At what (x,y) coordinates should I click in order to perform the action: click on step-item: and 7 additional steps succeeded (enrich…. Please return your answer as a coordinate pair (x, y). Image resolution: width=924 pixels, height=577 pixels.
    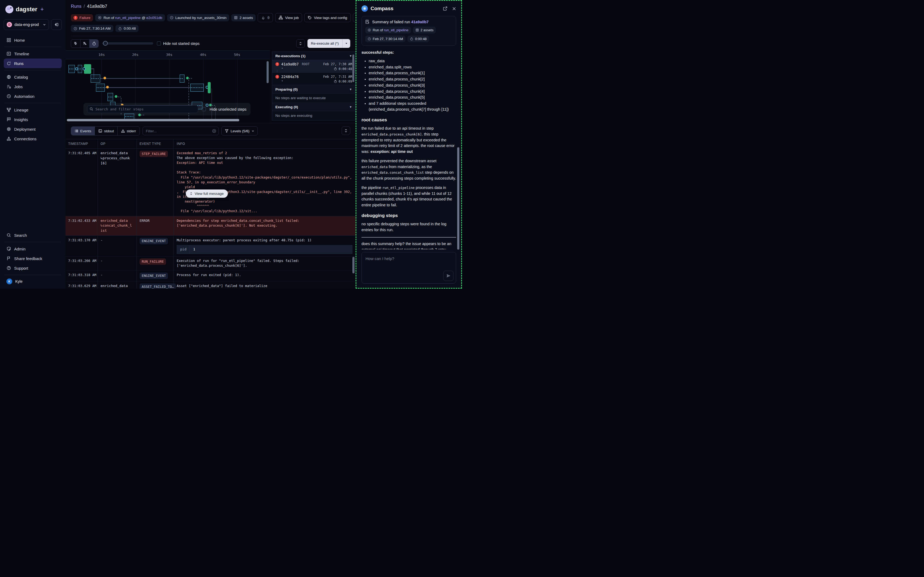
    Looking at the image, I should click on (412, 107).